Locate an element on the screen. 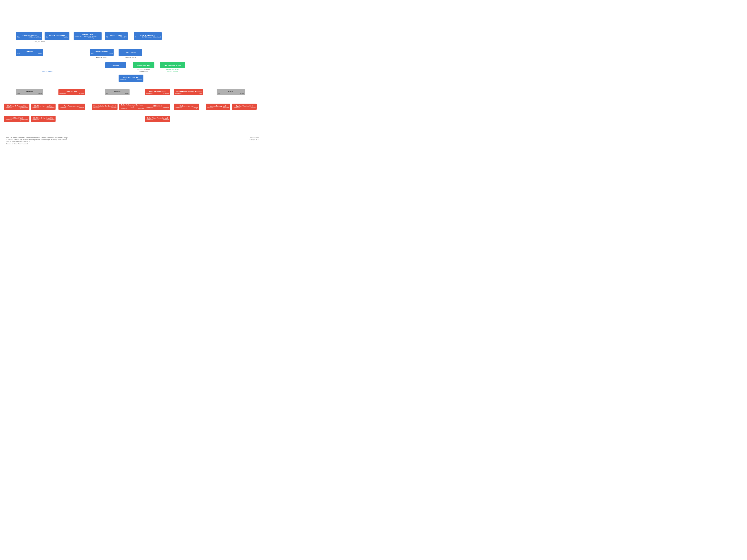 The height and width of the screenshot is (560, 747). delta-material-node: Delta Material Services, LLC Jurisdictio… is located at coordinates (105, 107).